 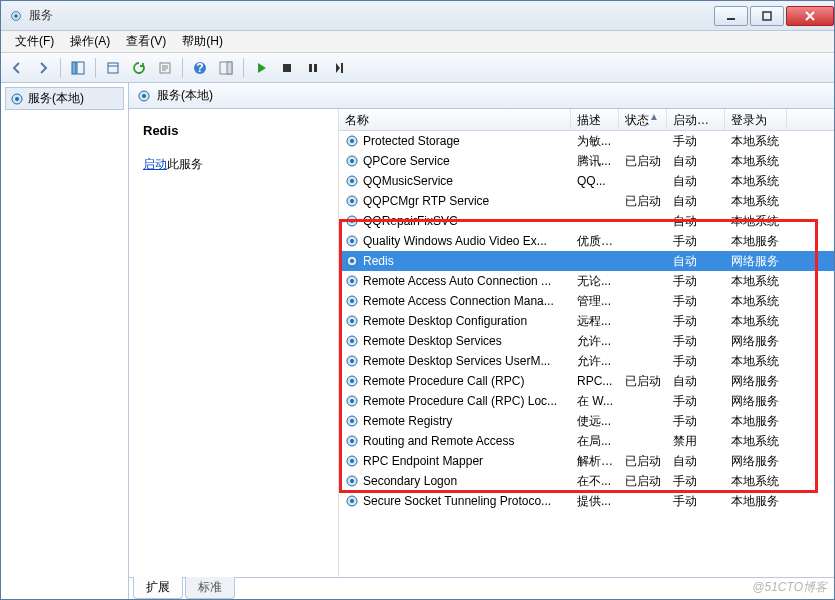 I want to click on service-row: Remote Desktop Services允许...手动网络服务, so click(x=586, y=341).